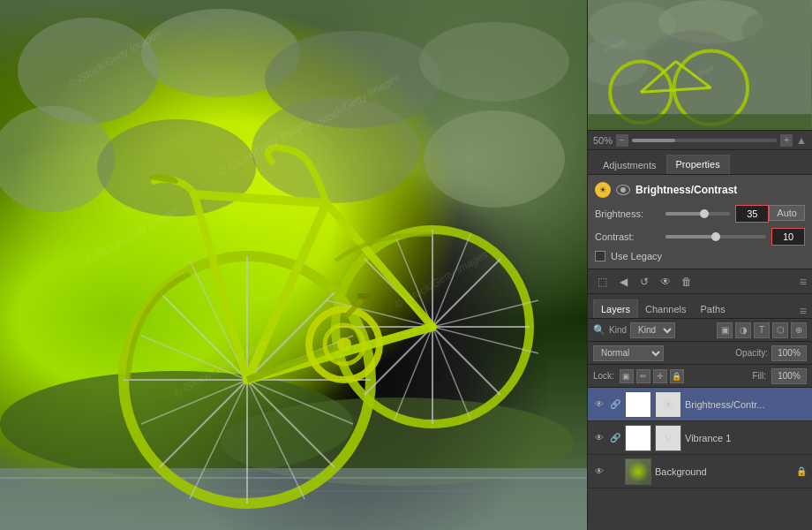  I want to click on contrast-label: Contrast:, so click(630, 237).